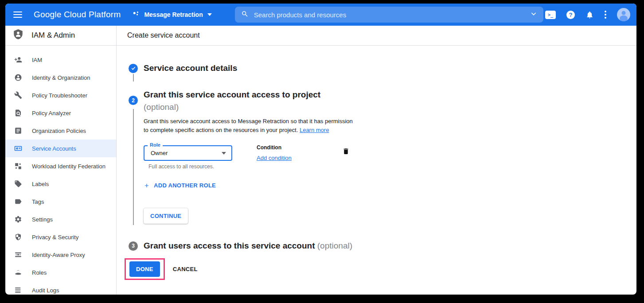 The image size is (644, 303). I want to click on wrench-icon, so click(18, 95).